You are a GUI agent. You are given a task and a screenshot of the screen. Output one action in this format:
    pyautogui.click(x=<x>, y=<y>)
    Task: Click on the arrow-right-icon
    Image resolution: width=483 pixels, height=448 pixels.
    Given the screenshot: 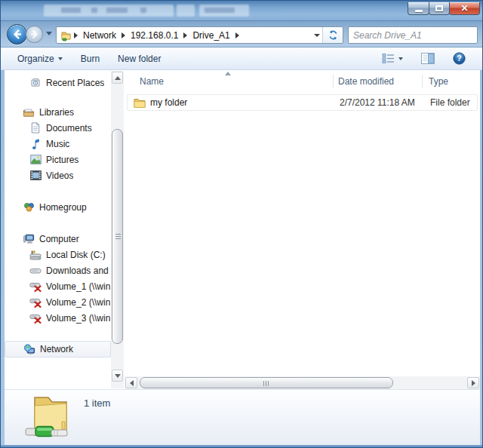 What is the action you would take?
    pyautogui.click(x=474, y=383)
    